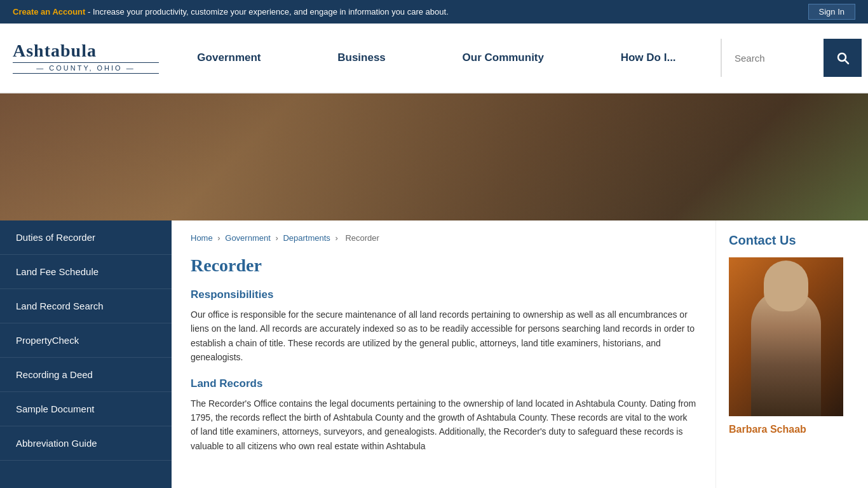 The height and width of the screenshot is (488, 868). I want to click on create-account-link: Create an Account, so click(49, 11).